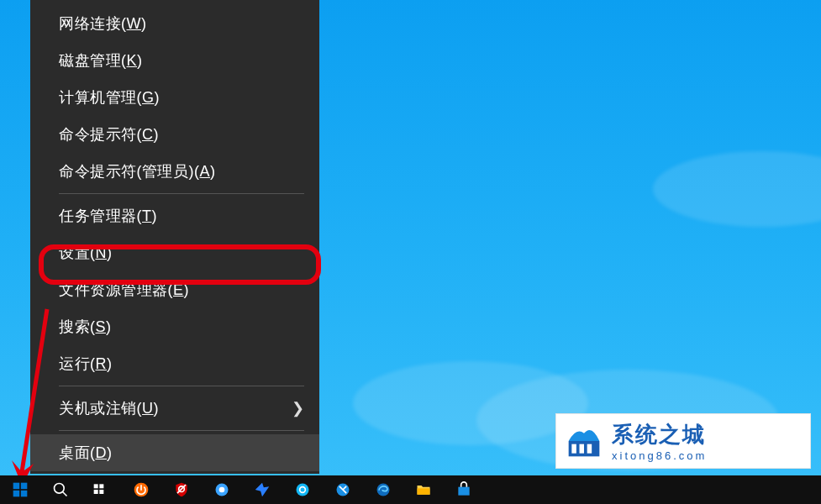  I want to click on menu-item-C: 命令提示符(C), so click(175, 134).